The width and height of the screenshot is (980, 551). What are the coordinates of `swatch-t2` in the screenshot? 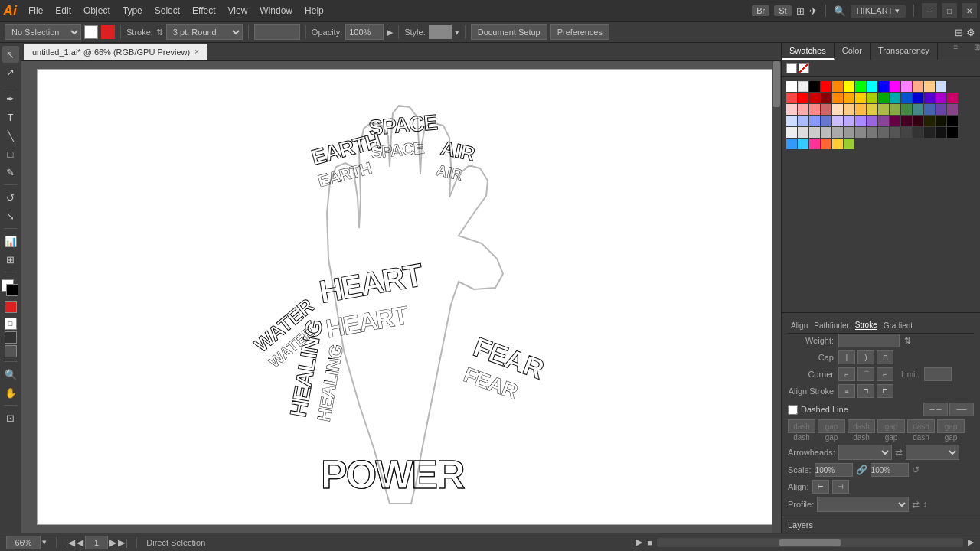 It's located at (803, 121).